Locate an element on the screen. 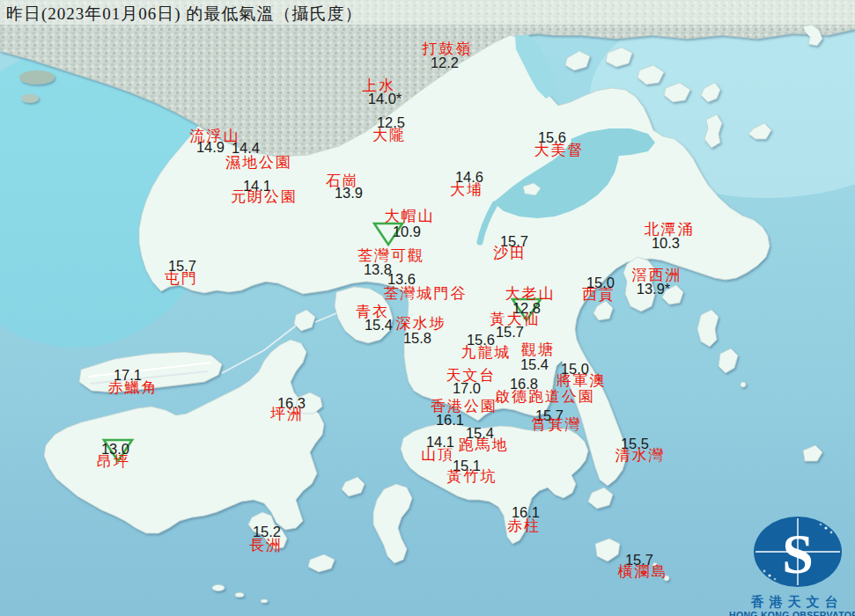 Image resolution: width=855 pixels, height=616 pixels. logo-s-swirl: S is located at coordinates (798, 554).